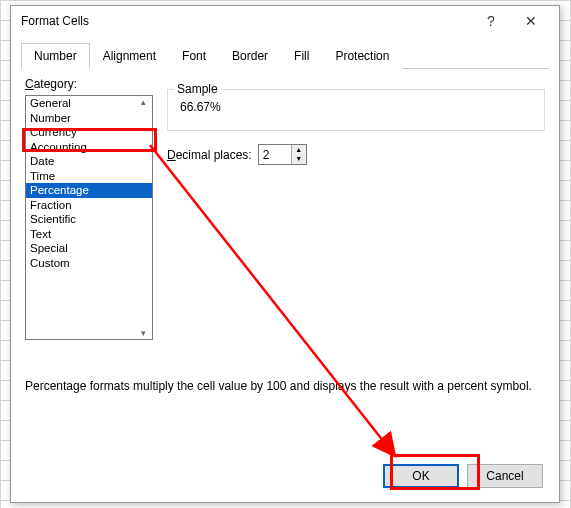 The width and height of the screenshot is (571, 508). Describe the element at coordinates (89, 218) in the screenshot. I see `category-listbox: ▴ ▾ GeneralNumberCurrencyAccountingDateT…` at that location.